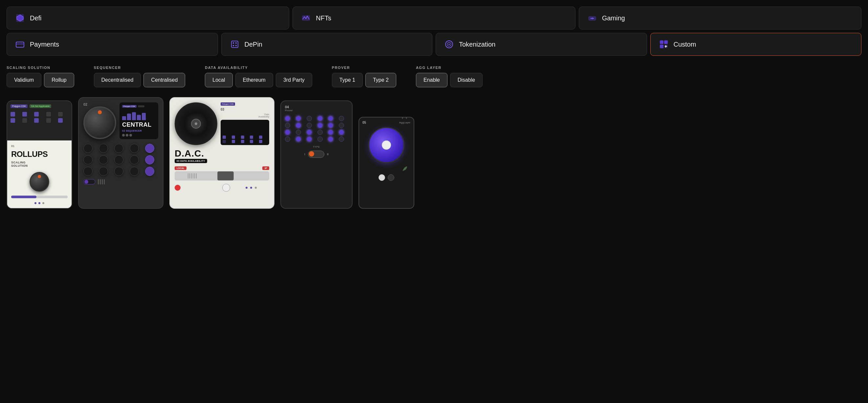 The height and width of the screenshot is (403, 868). What do you see at coordinates (44, 44) in the screenshot?
I see `payments-label: Payments` at bounding box center [44, 44].